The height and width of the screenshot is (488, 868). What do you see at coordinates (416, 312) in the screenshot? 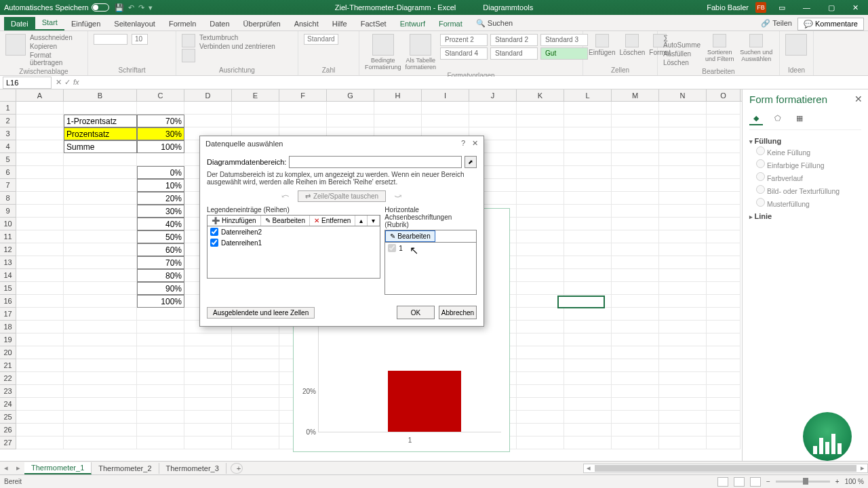
I see `ok-button: OK` at bounding box center [416, 312].